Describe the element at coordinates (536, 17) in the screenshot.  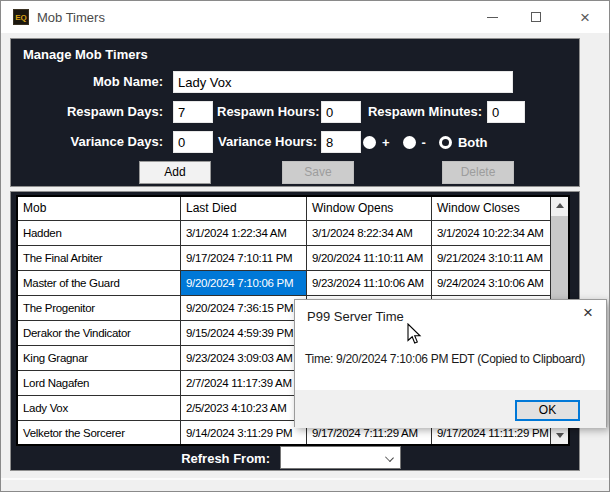
I see `maximize-button` at that location.